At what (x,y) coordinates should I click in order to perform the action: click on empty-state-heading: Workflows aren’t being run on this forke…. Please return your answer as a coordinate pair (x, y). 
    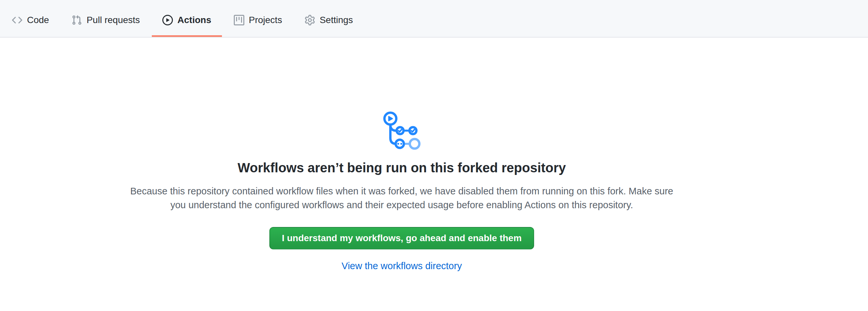
    Looking at the image, I should click on (402, 168).